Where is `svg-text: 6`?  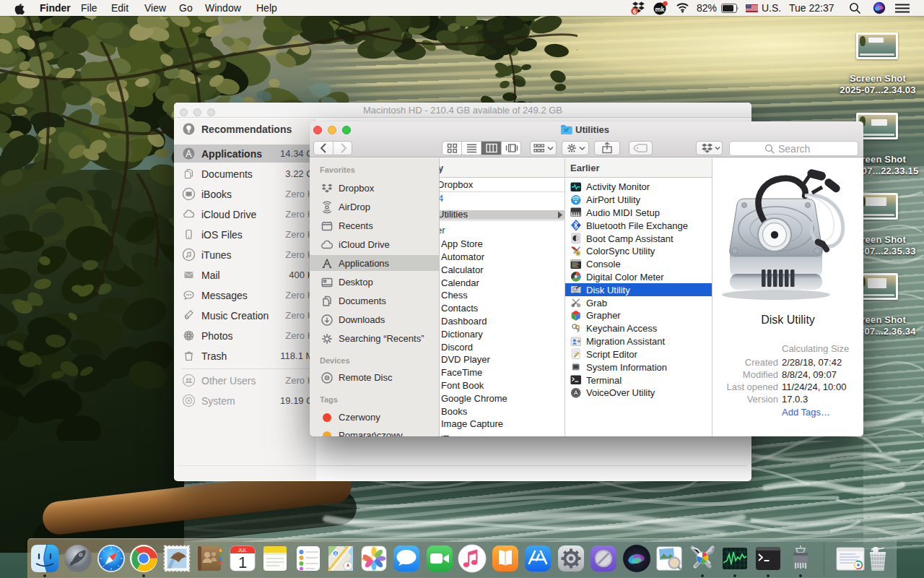
svg-text: 6 is located at coordinates (635, 12).